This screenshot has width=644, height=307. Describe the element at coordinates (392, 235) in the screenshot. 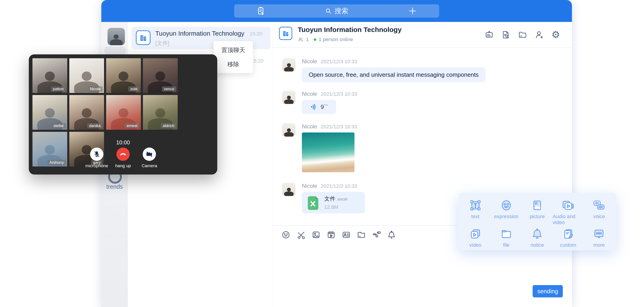

I see `notice-bell-icon` at that location.